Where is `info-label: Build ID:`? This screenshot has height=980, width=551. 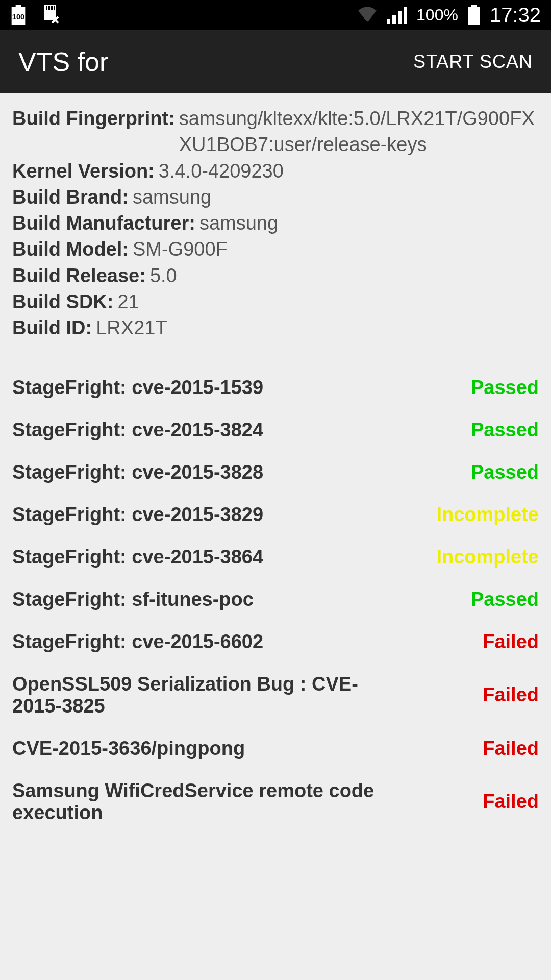
info-label: Build ID: is located at coordinates (52, 328).